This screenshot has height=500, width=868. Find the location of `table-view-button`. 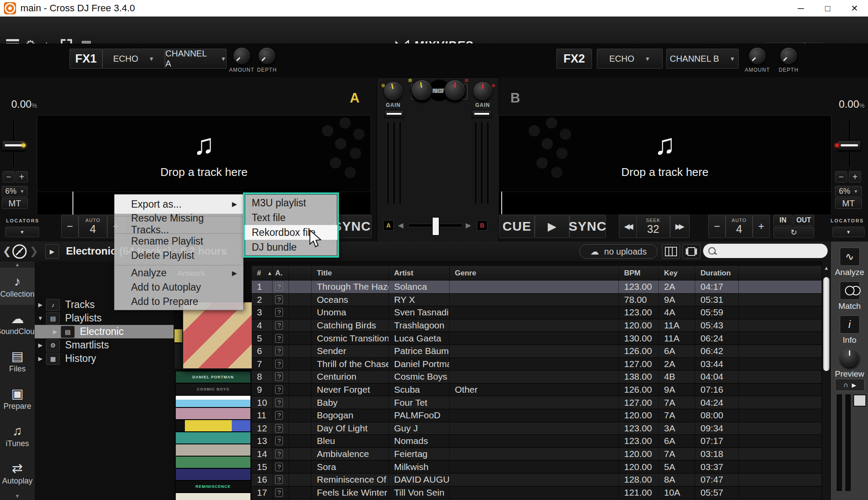

table-view-button is located at coordinates (671, 252).